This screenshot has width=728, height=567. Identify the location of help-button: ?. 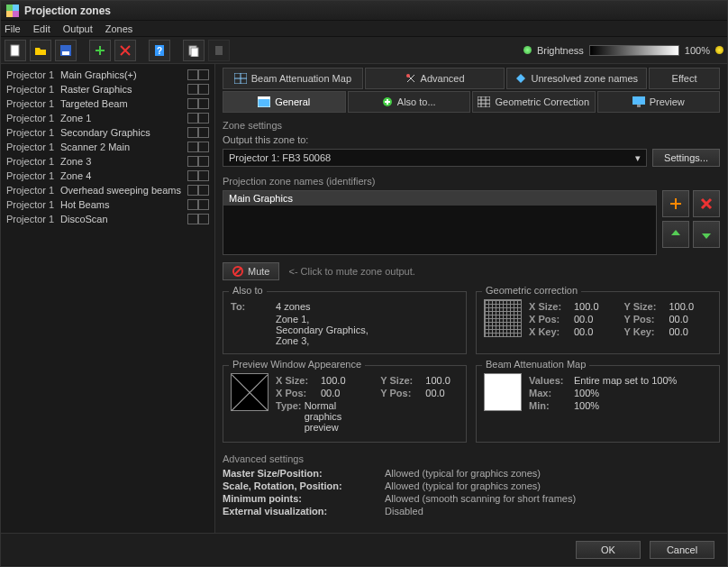
(159, 50).